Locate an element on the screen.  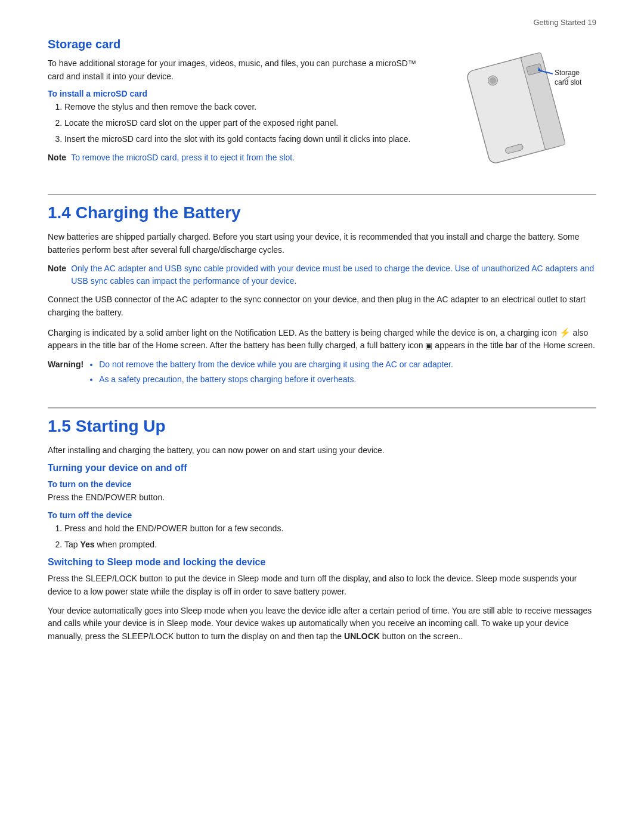
page-header: Getting Started 19 is located at coordinates (322, 23).